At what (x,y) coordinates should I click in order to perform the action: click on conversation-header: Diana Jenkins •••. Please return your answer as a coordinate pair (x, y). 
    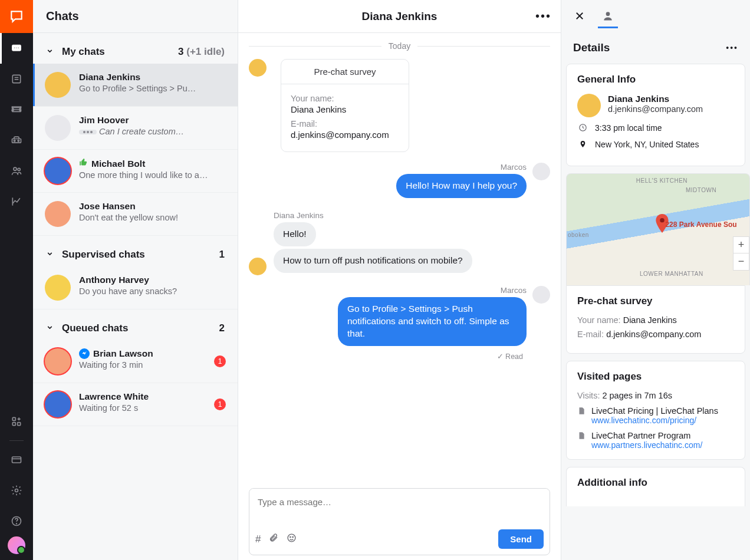
    Looking at the image, I should click on (400, 17).